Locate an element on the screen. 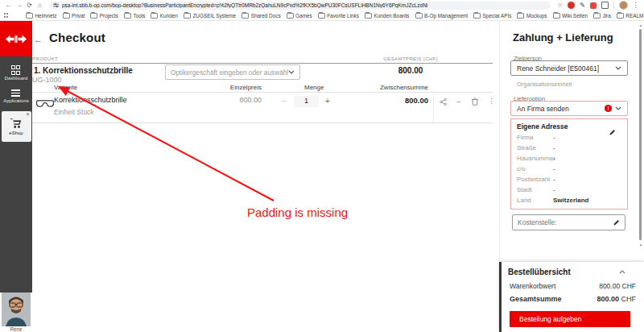 The height and width of the screenshot is (332, 644). address-row-label: c/o is located at coordinates (522, 169).